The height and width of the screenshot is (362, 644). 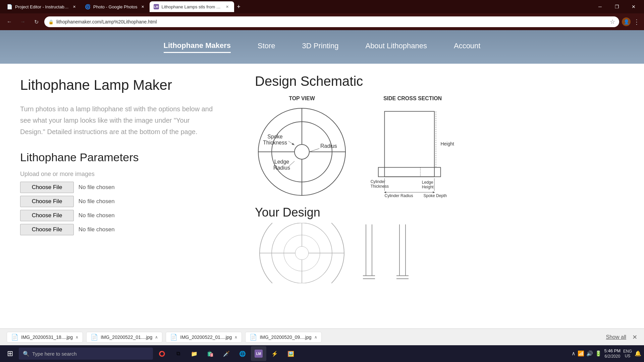 What do you see at coordinates (396, 47) in the screenshot?
I see `nav-about-lithophanes: About Lithophanes` at bounding box center [396, 47].